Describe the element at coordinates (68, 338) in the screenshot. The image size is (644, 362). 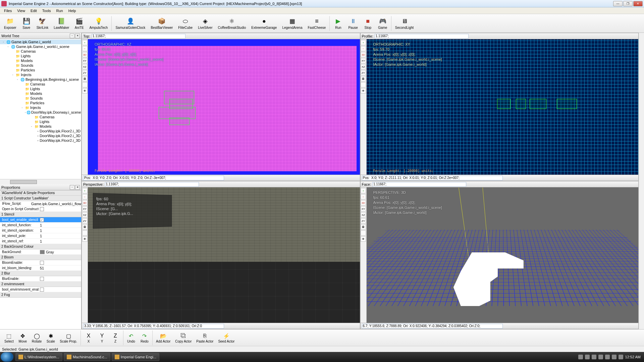
I see `scale-prop--button: ▢Scale Prop.` at that location.